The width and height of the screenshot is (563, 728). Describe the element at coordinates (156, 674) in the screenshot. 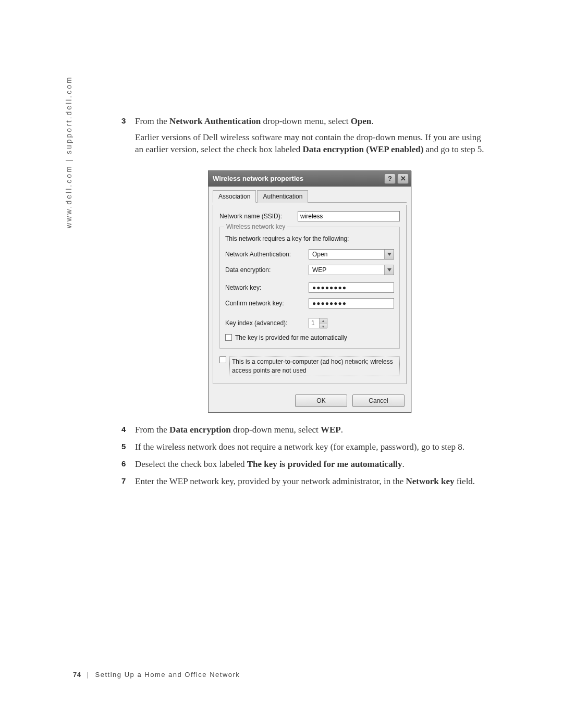

I see `page-footer: 74 | Setting Up a Home and Office Networ…` at that location.